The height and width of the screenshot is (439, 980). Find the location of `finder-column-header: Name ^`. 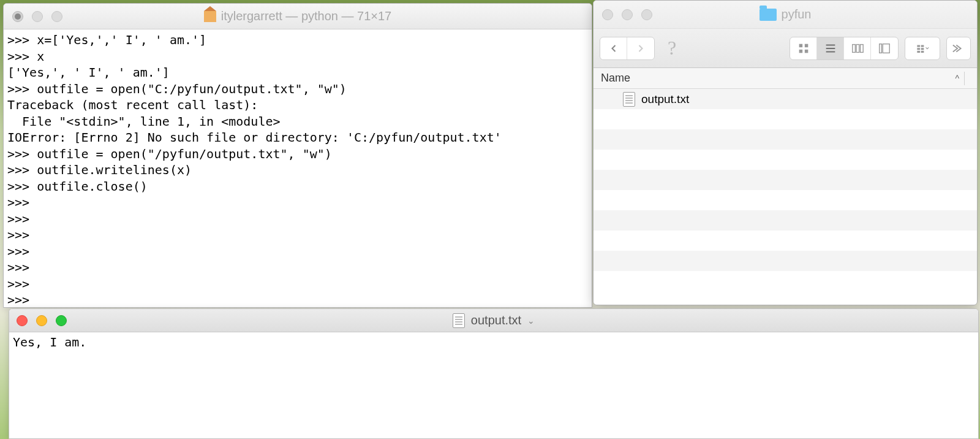

finder-column-header: Name ^ is located at coordinates (785, 78).